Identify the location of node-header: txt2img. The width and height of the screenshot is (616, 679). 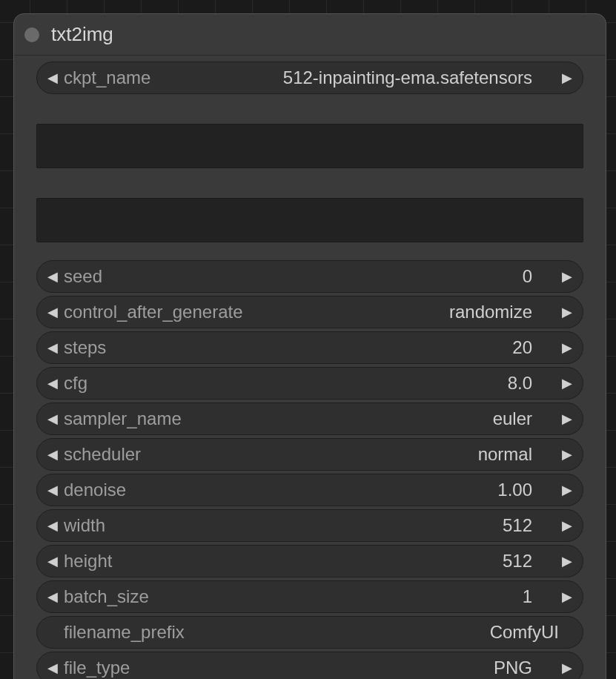
(310, 35).